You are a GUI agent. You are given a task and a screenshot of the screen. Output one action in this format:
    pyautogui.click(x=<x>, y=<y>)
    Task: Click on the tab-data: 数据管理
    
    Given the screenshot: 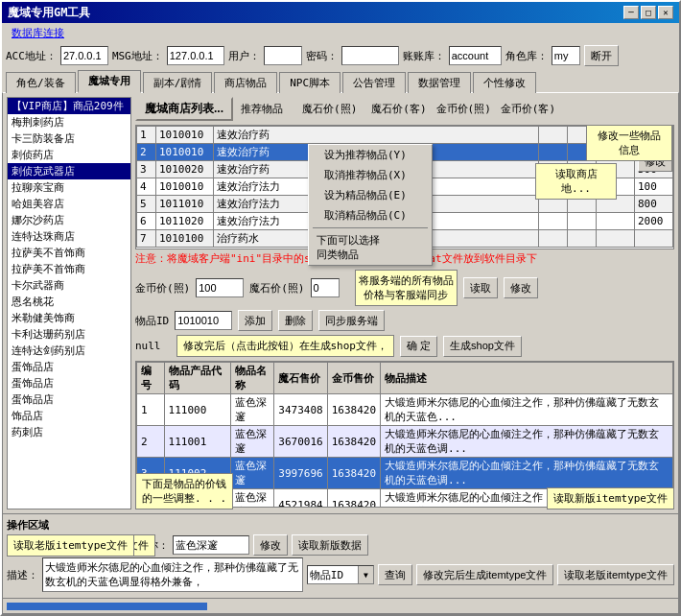 What is the action you would take?
    pyautogui.click(x=439, y=83)
    